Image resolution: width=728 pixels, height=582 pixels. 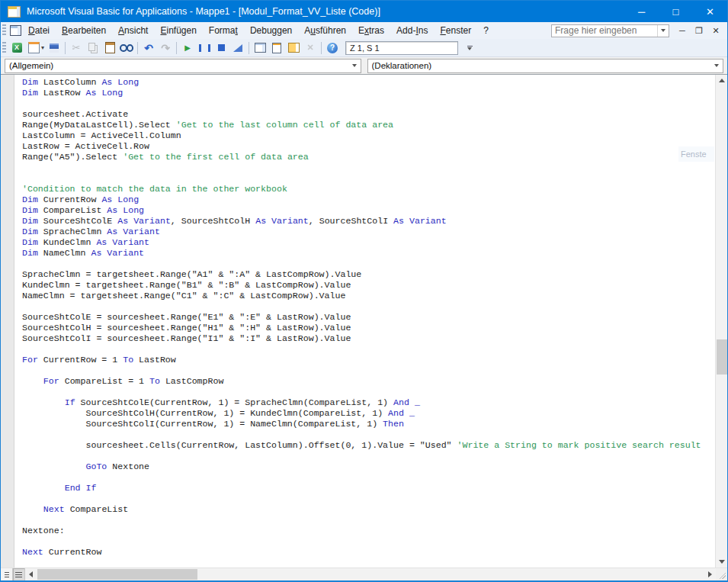 What do you see at coordinates (369, 82) in the screenshot?
I see `code-line: Dim LastColumn As Long` at bounding box center [369, 82].